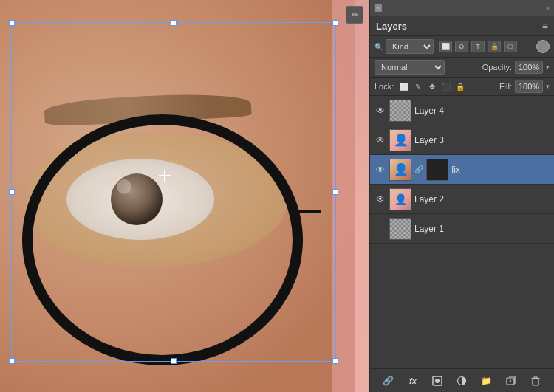 The height and width of the screenshot is (392, 554). Describe the element at coordinates (174, 361) in the screenshot. I see `selection-handle-bm` at that location.